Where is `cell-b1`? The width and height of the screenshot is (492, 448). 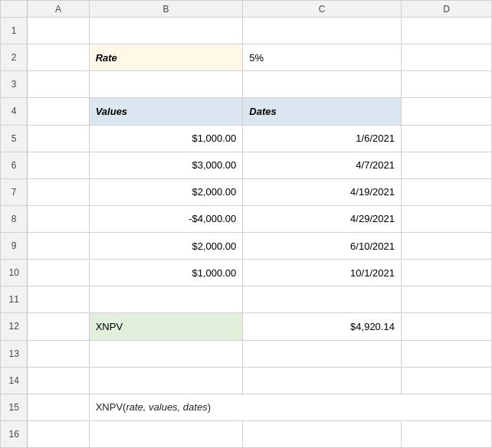 cell-b1 is located at coordinates (166, 31).